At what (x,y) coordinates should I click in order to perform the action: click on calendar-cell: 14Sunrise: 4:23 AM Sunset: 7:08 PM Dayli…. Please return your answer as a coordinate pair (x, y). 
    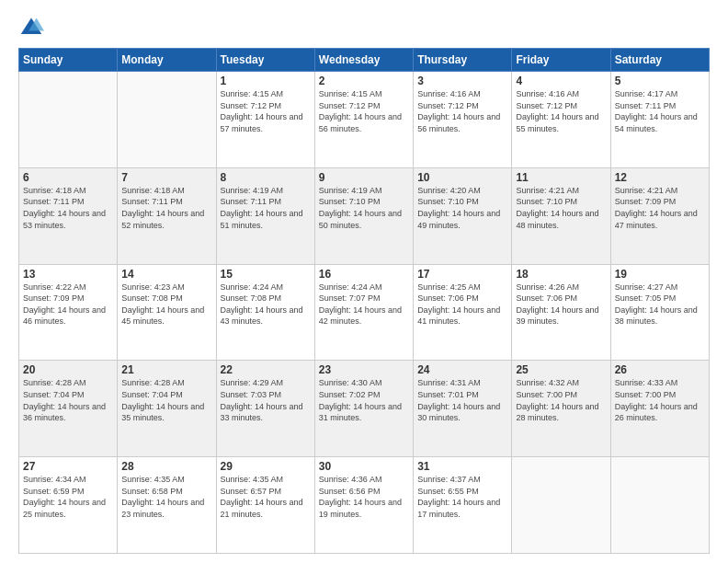
    Looking at the image, I should click on (167, 313).